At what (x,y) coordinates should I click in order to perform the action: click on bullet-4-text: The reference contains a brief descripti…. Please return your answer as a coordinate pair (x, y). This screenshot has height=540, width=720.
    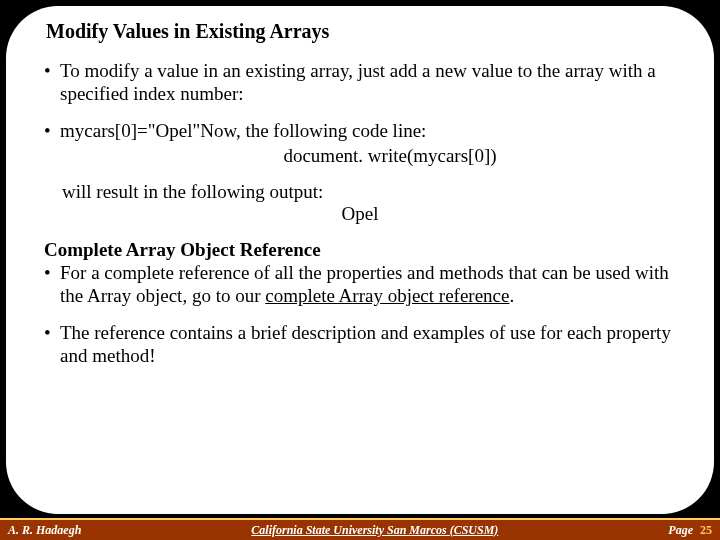
    Looking at the image, I should click on (369, 344).